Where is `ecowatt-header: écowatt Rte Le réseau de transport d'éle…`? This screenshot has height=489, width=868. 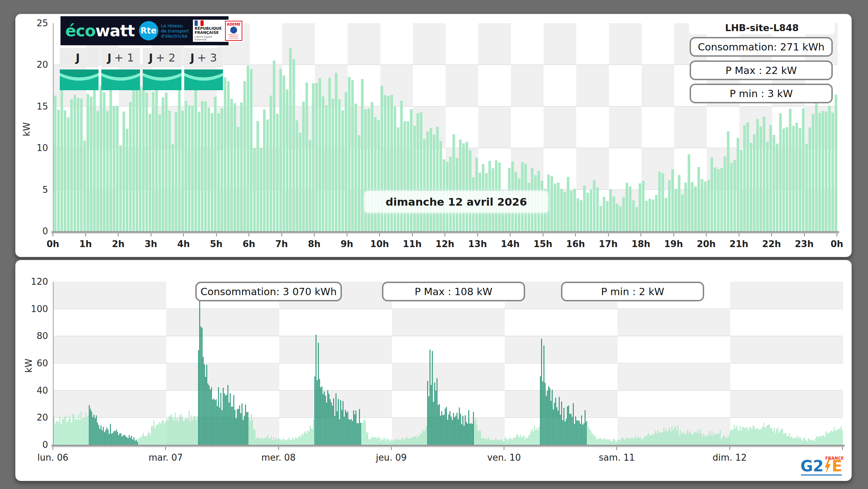
ecowatt-header: écowatt Rte Le réseau de transport d'éle… is located at coordinates (144, 31).